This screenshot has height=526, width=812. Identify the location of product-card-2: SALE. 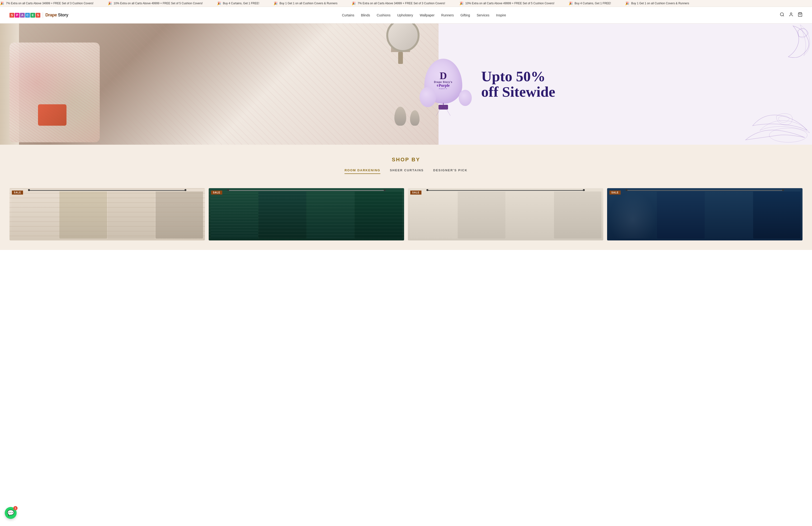
(306, 214).